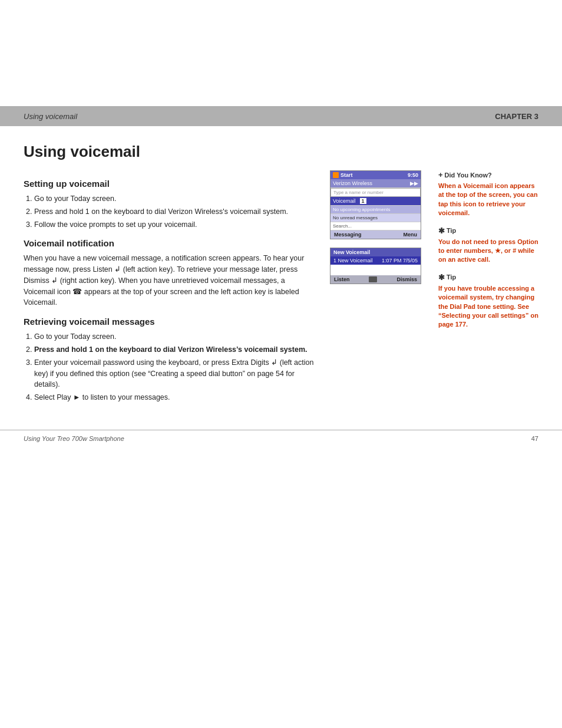  Describe the element at coordinates (74, 439) in the screenshot. I see `footer-title: Using Your Treo 700w Smartphone` at that location.